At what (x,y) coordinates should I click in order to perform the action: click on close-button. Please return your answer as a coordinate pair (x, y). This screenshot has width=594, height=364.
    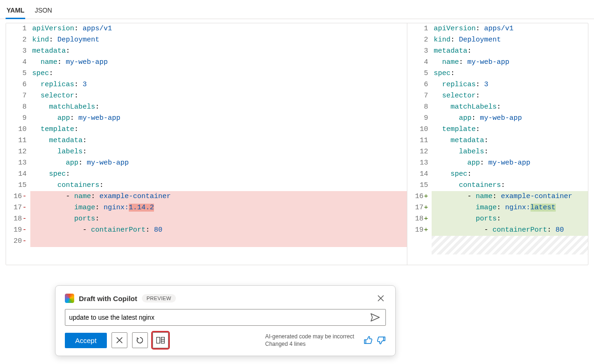
    Looking at the image, I should click on (381, 298).